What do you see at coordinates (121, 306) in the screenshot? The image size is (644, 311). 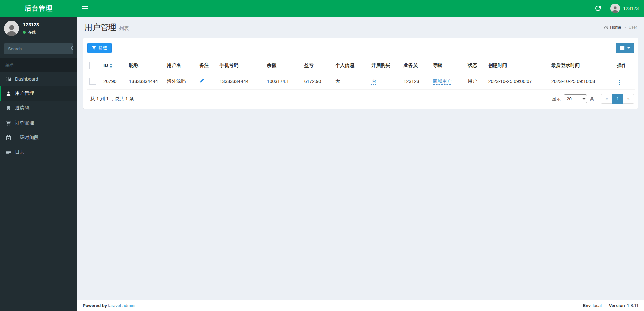 I see `laravel-admin-link: laravel-admin` at bounding box center [121, 306].